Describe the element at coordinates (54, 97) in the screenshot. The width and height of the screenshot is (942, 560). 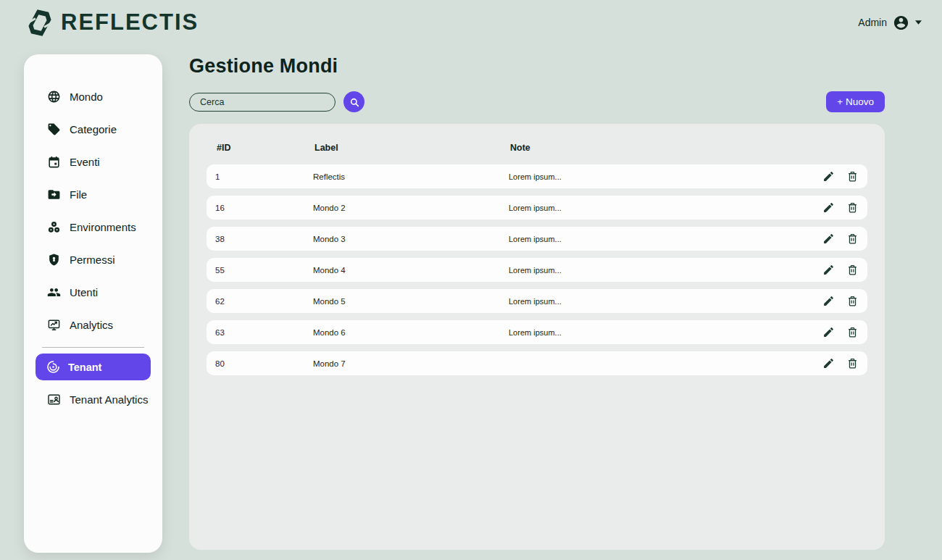
I see `globe-icon` at that location.